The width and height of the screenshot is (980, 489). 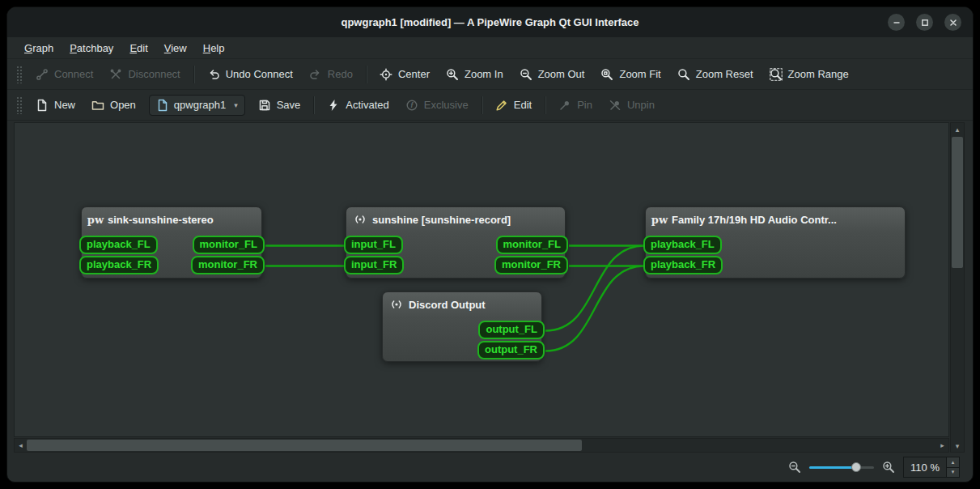 What do you see at coordinates (795, 467) in the screenshot?
I see `zoom-out-icon` at bounding box center [795, 467].